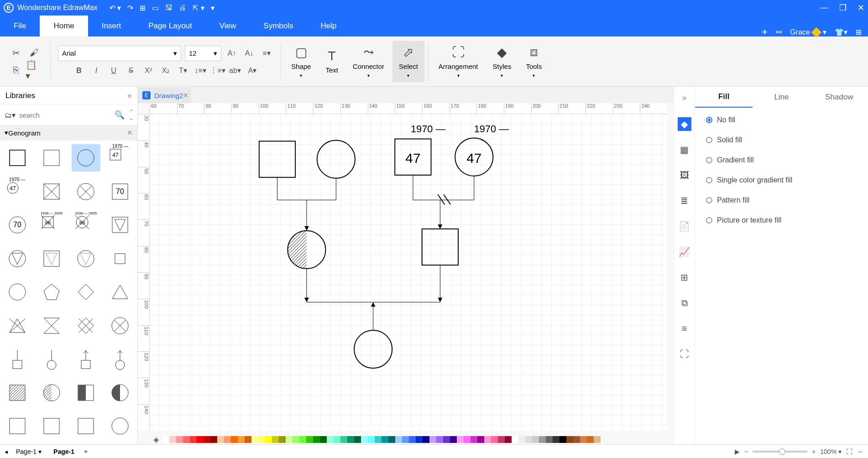  What do you see at coordinates (373, 349) in the screenshot?
I see `canvas-shape-female-grandchild` at bounding box center [373, 349].